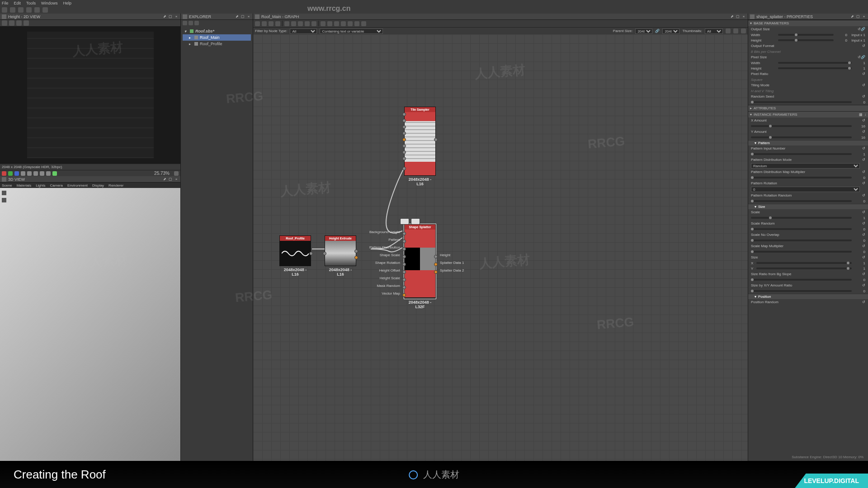 This screenshot has height=488, width=868. I want to click on open-icon, so click(21, 10).